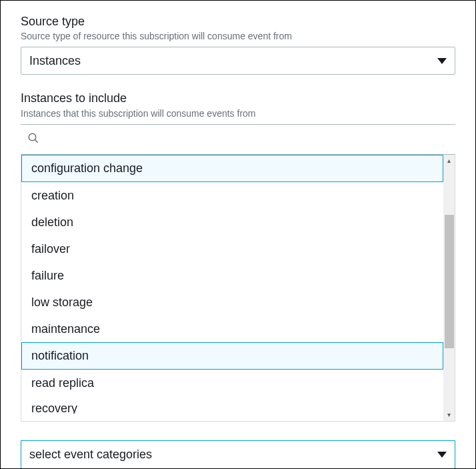 This screenshot has height=469, width=476. Describe the element at coordinates (238, 99) in the screenshot. I see `instances-include-label: Instances to include` at that location.